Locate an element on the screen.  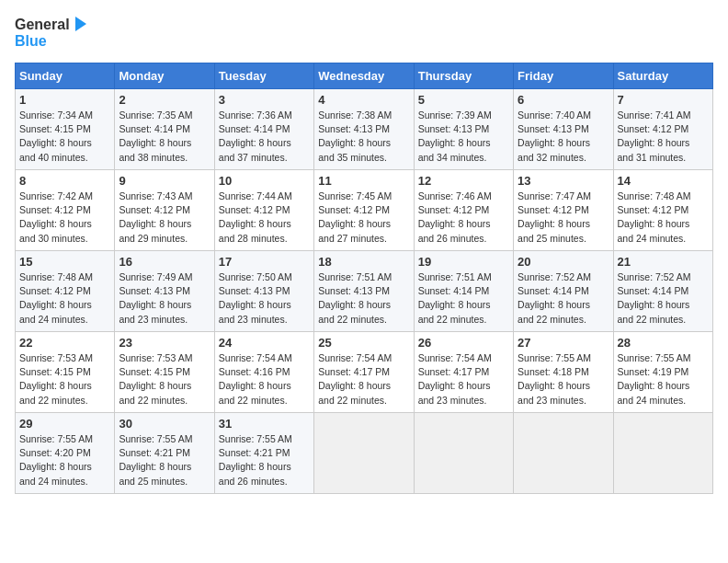
day-info: Sunrise: 7:54 AMSunset: 4:16 PMDaylight:… is located at coordinates (265, 379).